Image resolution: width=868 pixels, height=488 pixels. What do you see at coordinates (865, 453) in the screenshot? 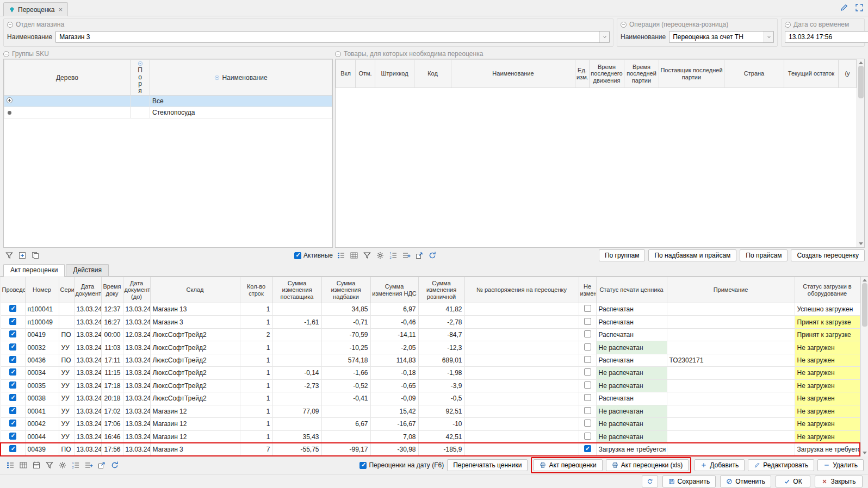
I see `scroll-down-icon` at bounding box center [865, 453].